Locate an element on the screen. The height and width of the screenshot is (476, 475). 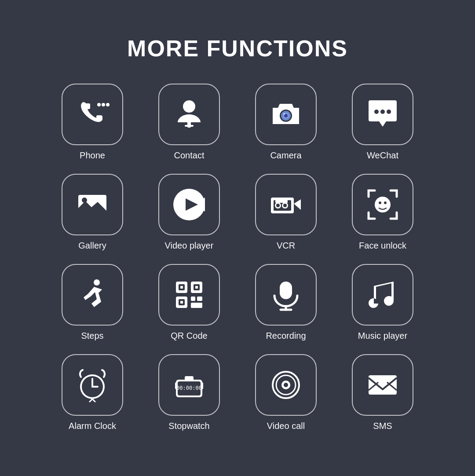
app-face-unlock: Face unlock is located at coordinates (383, 212).